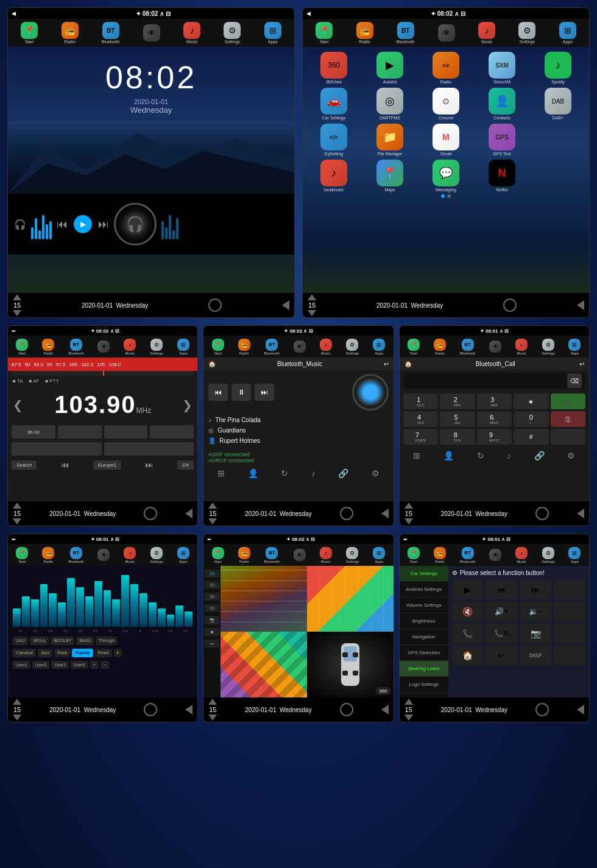  Describe the element at coordinates (379, 347) in the screenshot. I see `nav-apps-4: ⊞Apps` at that location.